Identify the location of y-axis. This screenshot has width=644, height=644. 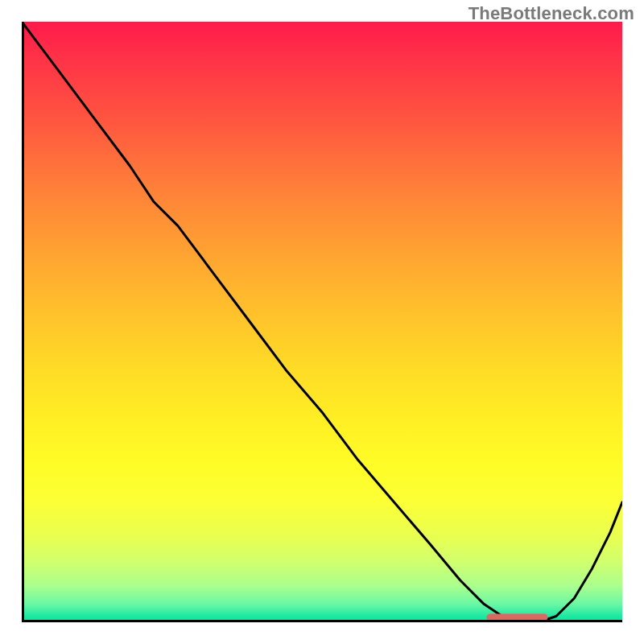
(23, 322).